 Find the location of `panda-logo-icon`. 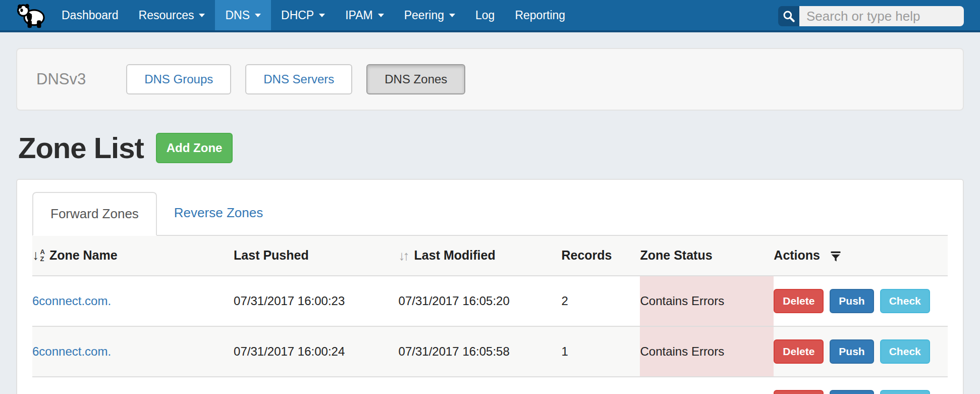

panda-logo-icon is located at coordinates (31, 16).